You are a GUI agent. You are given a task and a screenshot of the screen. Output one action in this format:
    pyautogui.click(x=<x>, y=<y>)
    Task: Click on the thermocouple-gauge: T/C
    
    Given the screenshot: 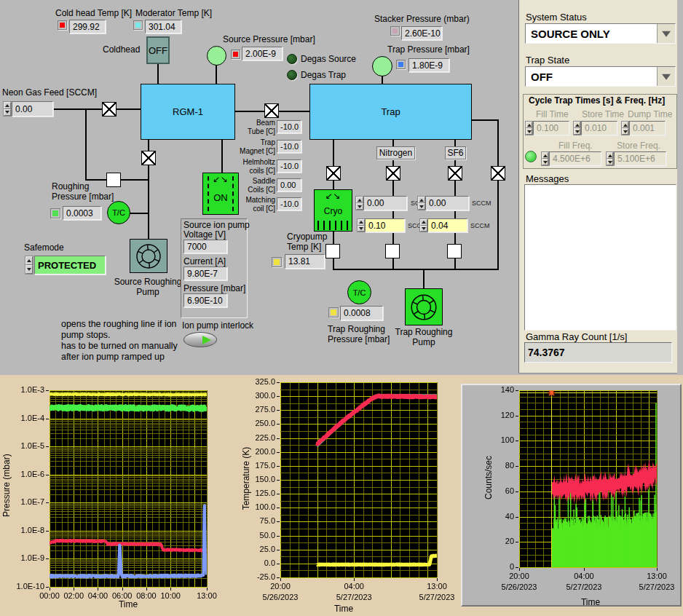 What is the action you would take?
    pyautogui.click(x=119, y=213)
    